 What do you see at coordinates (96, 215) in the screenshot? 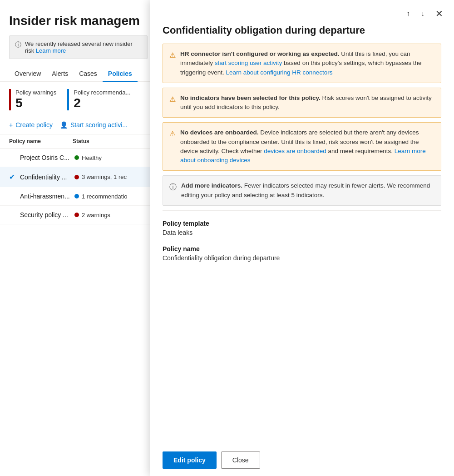
I see `status-text: 2 warnings` at bounding box center [96, 215].